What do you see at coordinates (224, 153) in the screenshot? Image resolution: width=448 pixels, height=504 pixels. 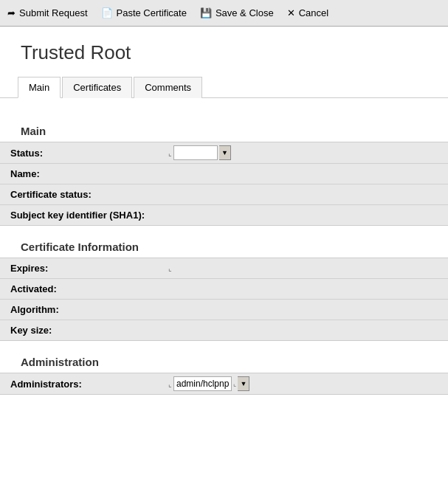 I see `table-row: Status: ⌞ ▼` at bounding box center [224, 153].